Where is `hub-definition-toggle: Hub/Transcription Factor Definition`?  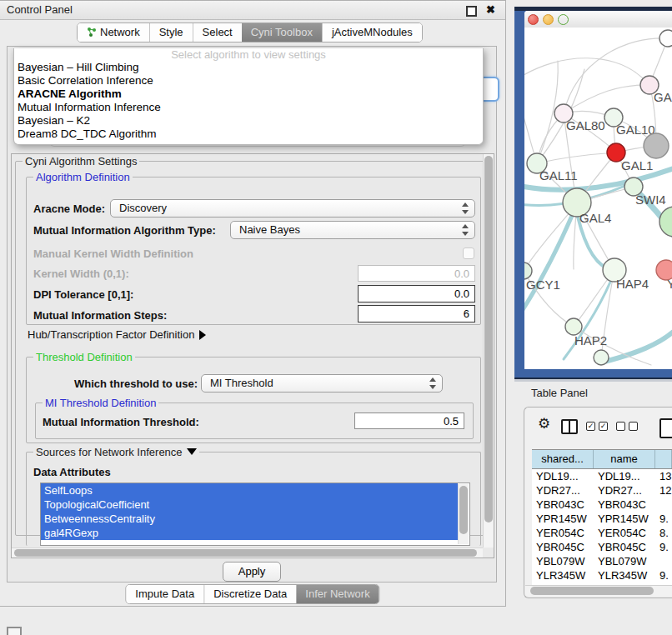 hub-definition-toggle: Hub/Transcription Factor Definition is located at coordinates (117, 335).